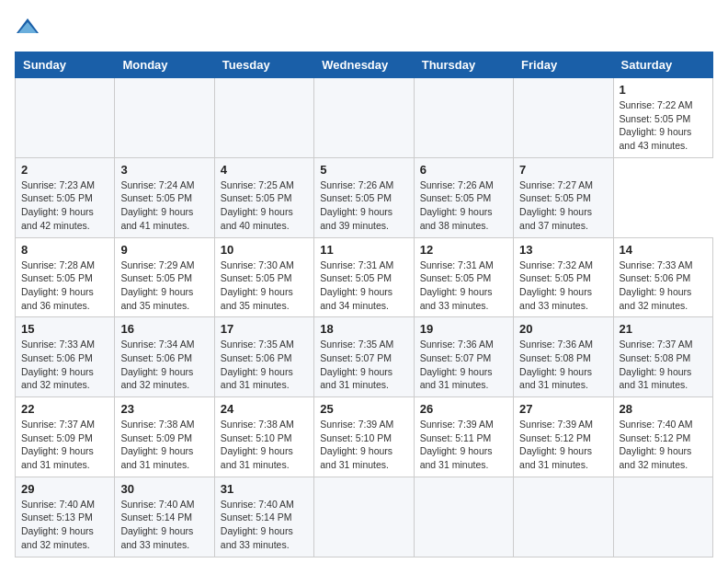 The width and height of the screenshot is (728, 563). Describe the element at coordinates (265, 489) in the screenshot. I see `day-number: 31` at that location.